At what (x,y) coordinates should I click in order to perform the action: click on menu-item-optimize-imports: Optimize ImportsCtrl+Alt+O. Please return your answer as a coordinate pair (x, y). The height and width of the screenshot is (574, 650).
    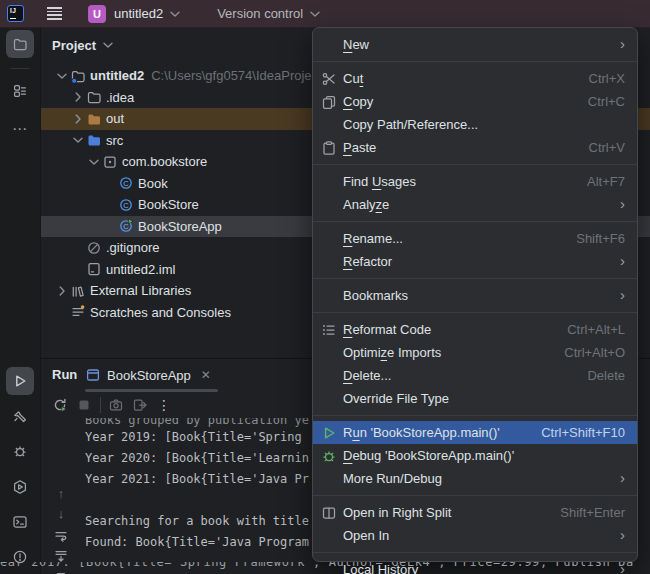
    Looking at the image, I should click on (475, 352).